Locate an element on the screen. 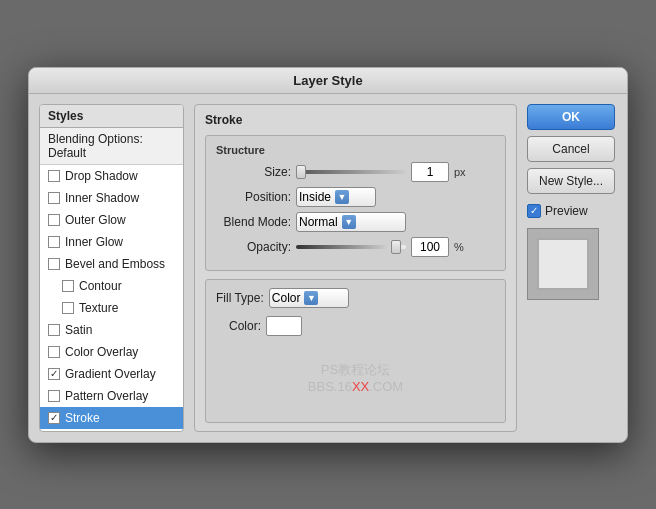  bevel-emboss-checkbox is located at coordinates (54, 264).